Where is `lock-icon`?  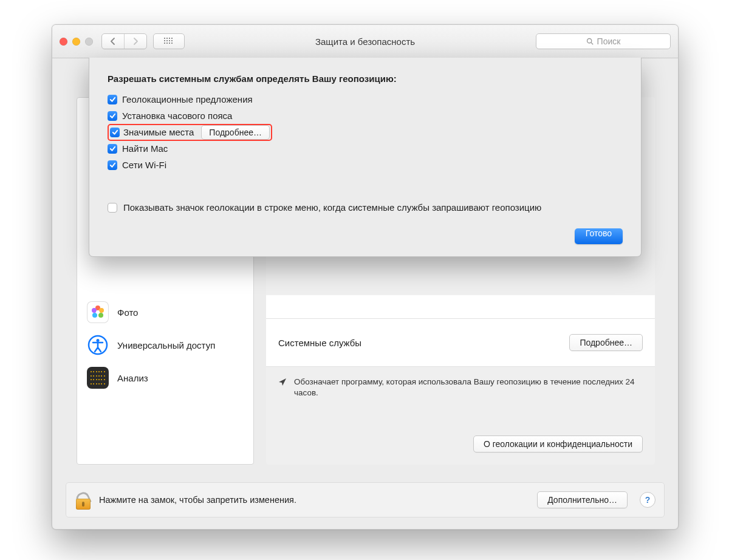
lock-icon is located at coordinates (83, 500).